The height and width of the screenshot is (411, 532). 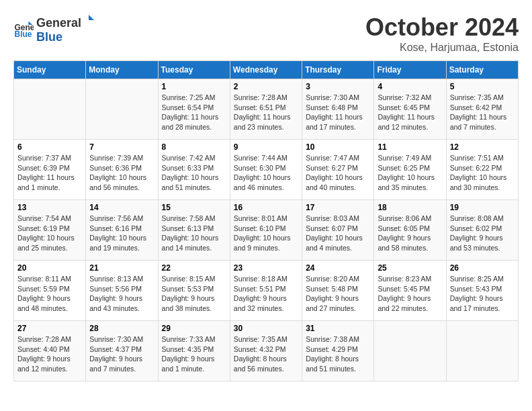 What do you see at coordinates (410, 109) in the screenshot?
I see `calendar-cell: 4Sunrise: 7:32 AMSunset: 6:45 PMDaylight…` at bounding box center [410, 109].